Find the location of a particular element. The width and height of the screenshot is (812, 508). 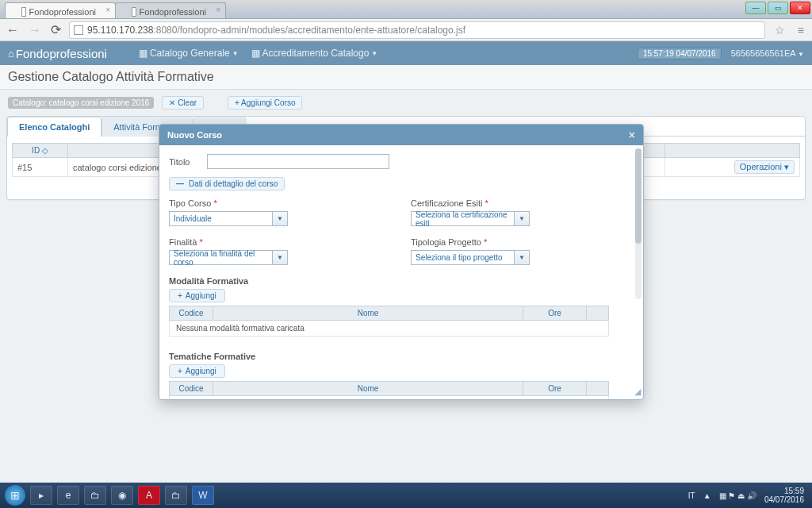

taskbar-word-icon: W is located at coordinates (203, 495).